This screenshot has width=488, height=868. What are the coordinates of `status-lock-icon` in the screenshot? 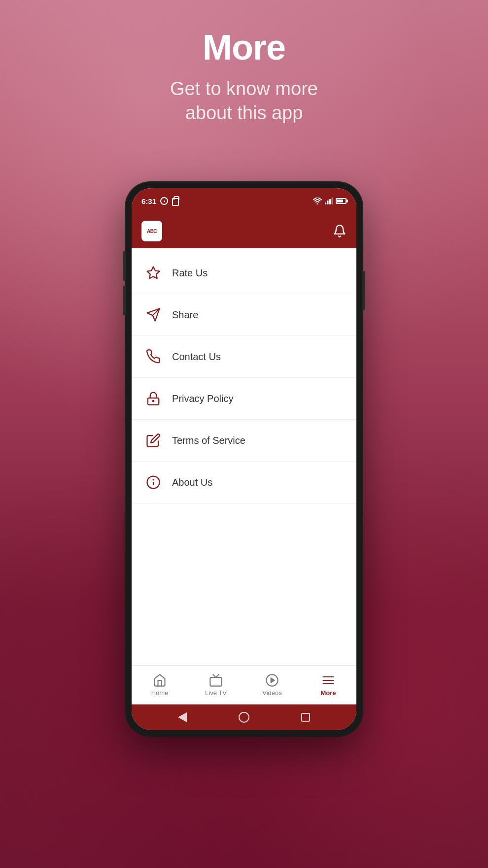 It's located at (175, 202).